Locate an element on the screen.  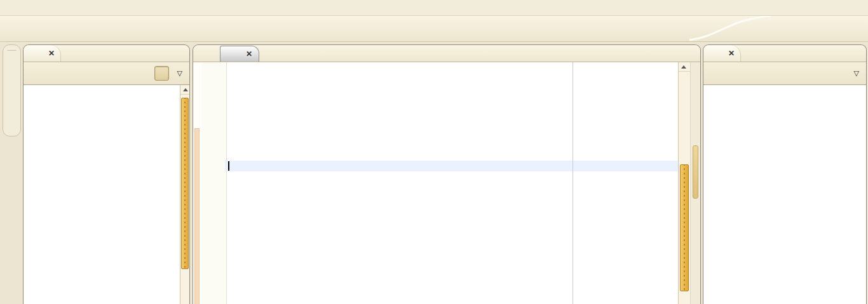
annotation-ruler is located at coordinates (197, 183).